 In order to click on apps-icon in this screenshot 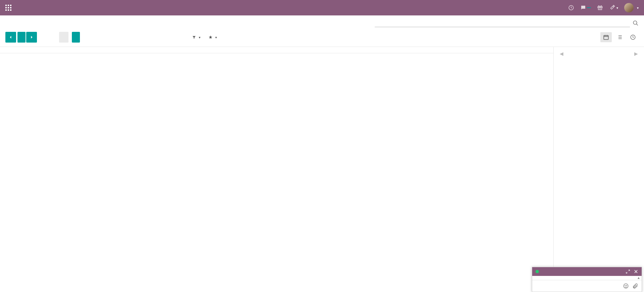, I will do `click(8, 8)`.